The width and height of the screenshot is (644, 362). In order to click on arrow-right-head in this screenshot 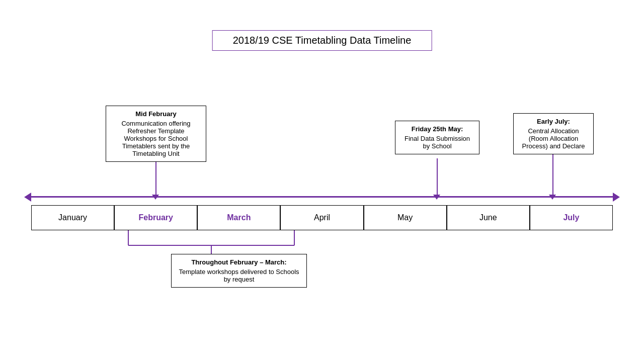, I will do `click(616, 197)`.